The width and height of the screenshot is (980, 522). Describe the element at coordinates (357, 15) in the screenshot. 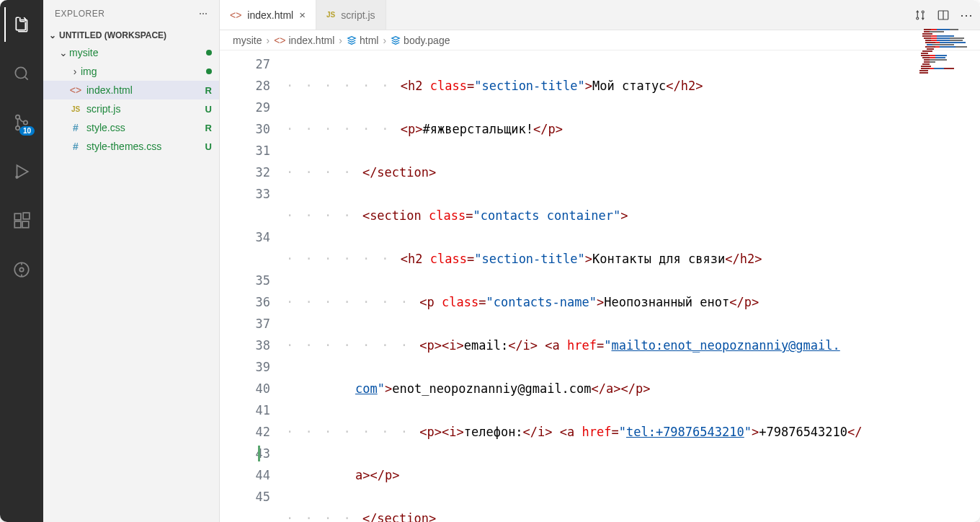

I see `tab-label: script.js` at that location.